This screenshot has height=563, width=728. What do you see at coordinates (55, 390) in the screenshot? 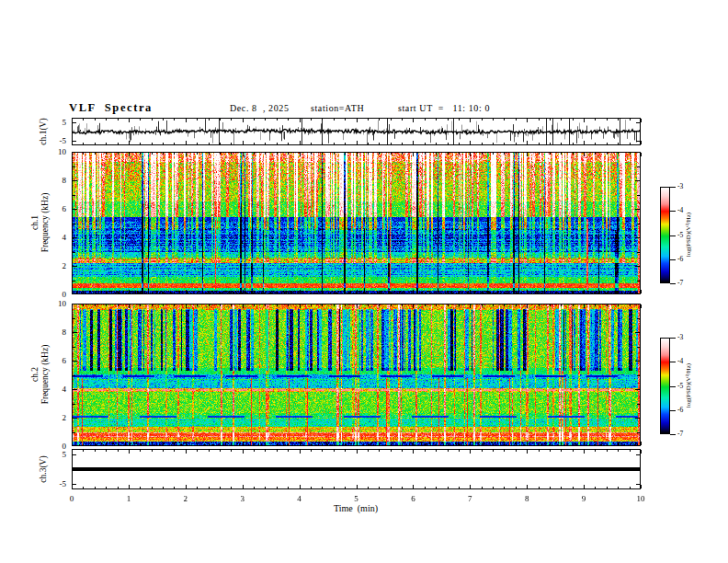
I see `spec2-freq-label: 4` at bounding box center [55, 390].